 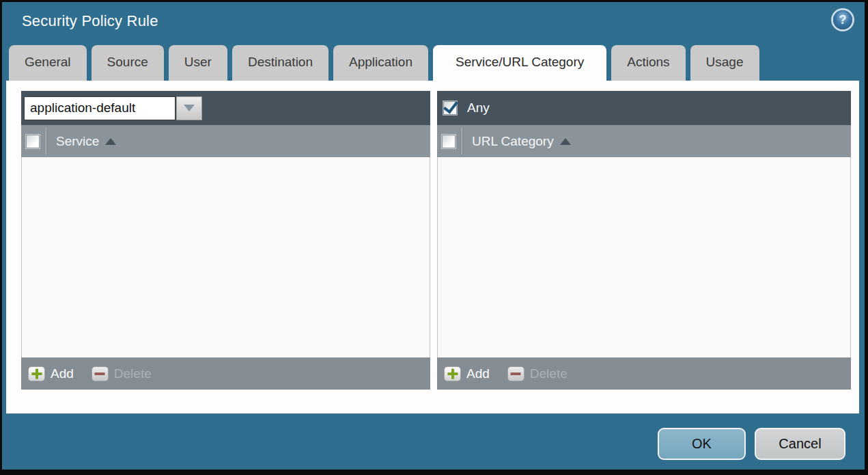 I want to click on service-type-input, so click(x=100, y=108).